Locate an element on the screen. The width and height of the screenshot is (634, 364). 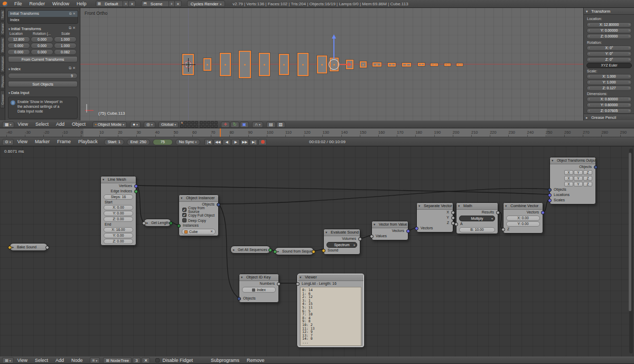
axis-toggle-button: Z is located at coordinates (588, 172).